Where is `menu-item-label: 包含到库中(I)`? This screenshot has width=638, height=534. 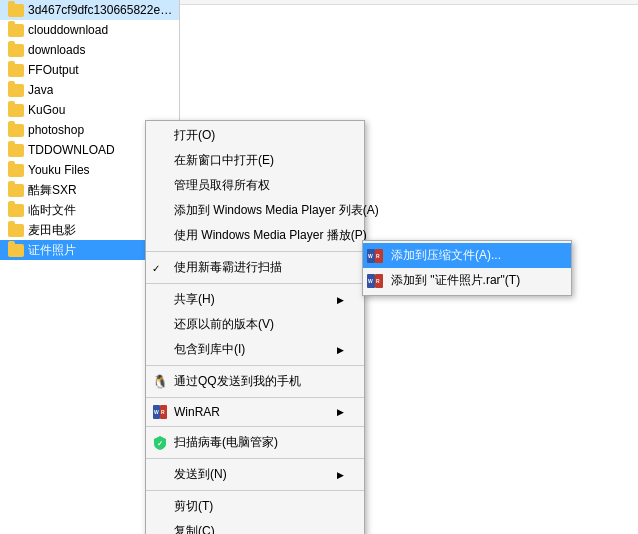 menu-item-label: 包含到库中(I) is located at coordinates (210, 350).